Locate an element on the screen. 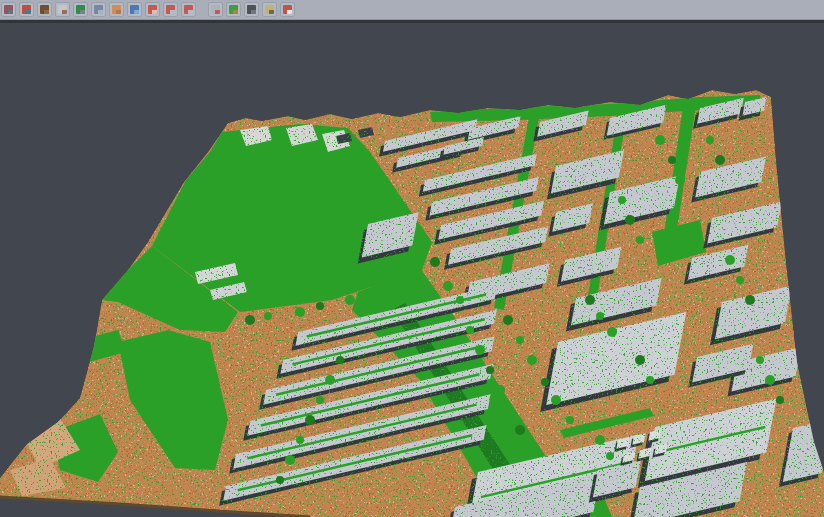 The image size is (824, 517). snapshot-icon is located at coordinates (252, 10).